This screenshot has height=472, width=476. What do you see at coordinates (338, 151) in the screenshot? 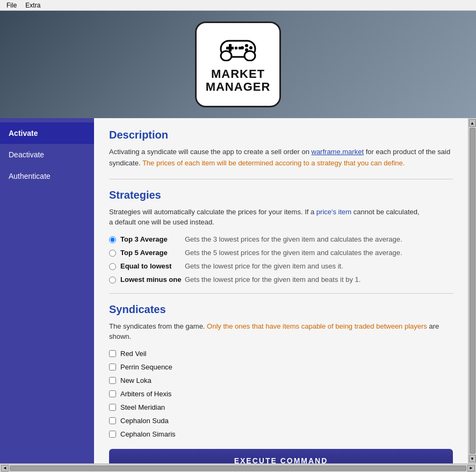
I see `desc-link: warframe.market` at bounding box center [338, 151].